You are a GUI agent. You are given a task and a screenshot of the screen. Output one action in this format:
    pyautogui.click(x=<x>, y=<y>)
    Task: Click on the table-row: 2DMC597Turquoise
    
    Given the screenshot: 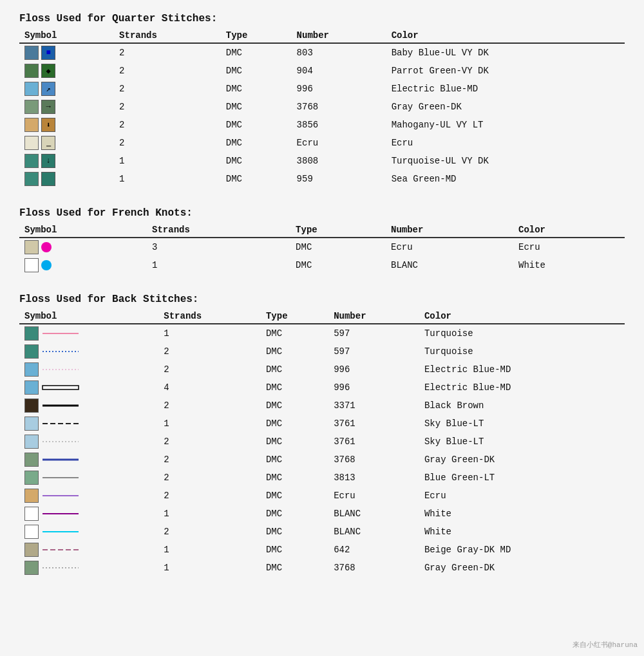 What is the action you would take?
    pyautogui.click(x=322, y=351)
    